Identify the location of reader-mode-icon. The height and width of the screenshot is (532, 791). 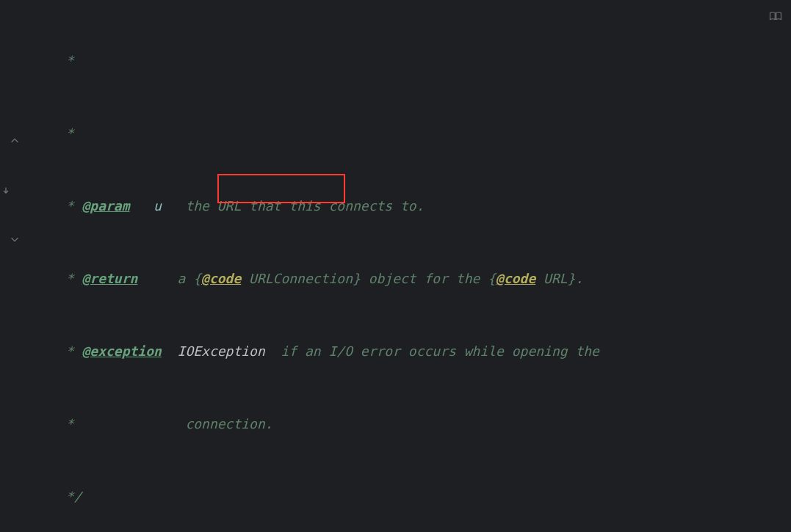
(776, 10).